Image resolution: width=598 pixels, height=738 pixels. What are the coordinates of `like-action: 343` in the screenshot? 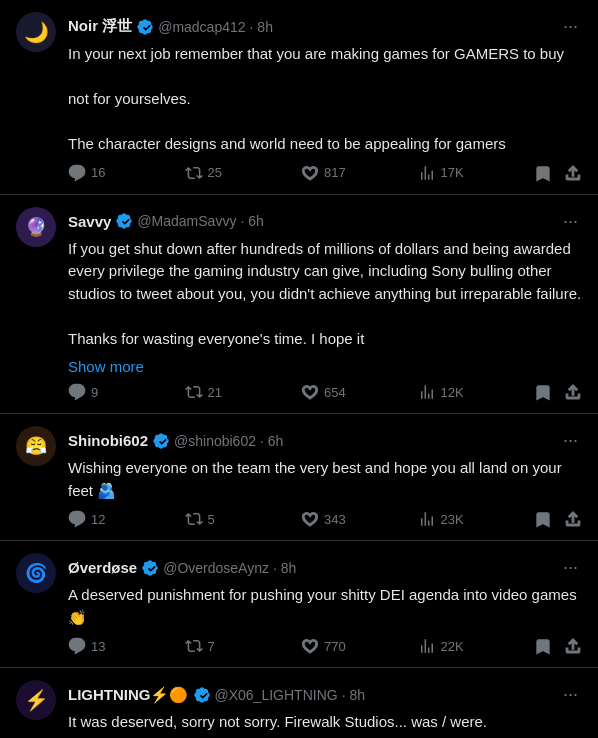 It's located at (360, 519).